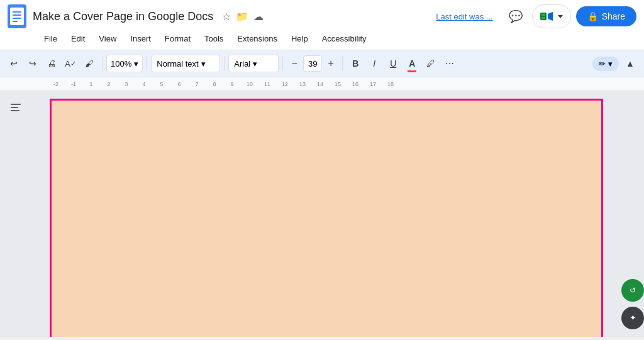  Describe the element at coordinates (374, 63) in the screenshot. I see `italic-button: I` at that location.